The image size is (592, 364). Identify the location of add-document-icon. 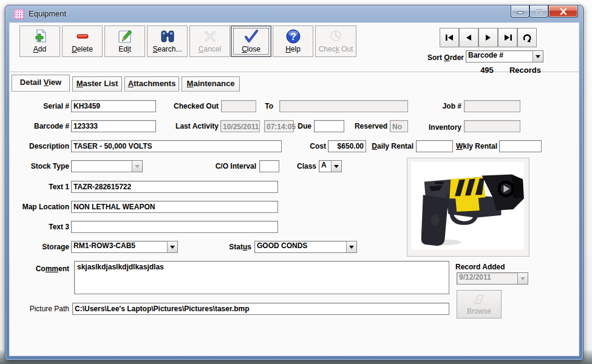
(40, 36).